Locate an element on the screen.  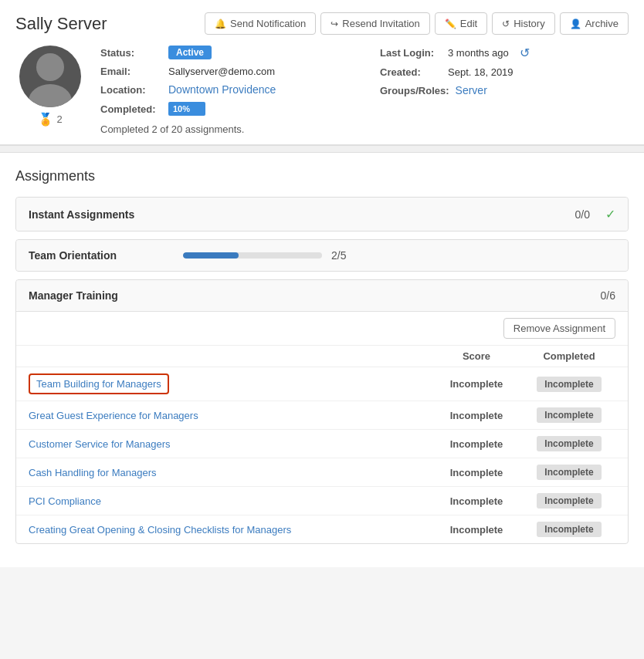
row-name-col: Great Guest Experience for Managers is located at coordinates (229, 415).